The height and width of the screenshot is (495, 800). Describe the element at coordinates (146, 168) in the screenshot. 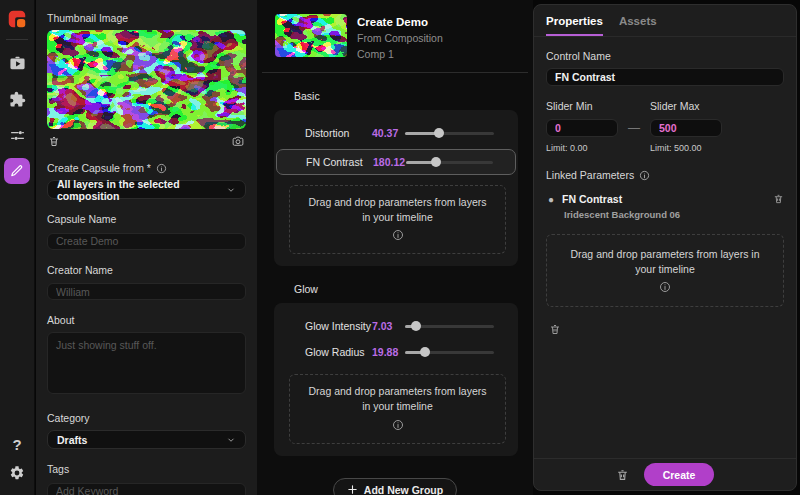

I see `create-capsule-from-label: Create Capsule from *` at that location.